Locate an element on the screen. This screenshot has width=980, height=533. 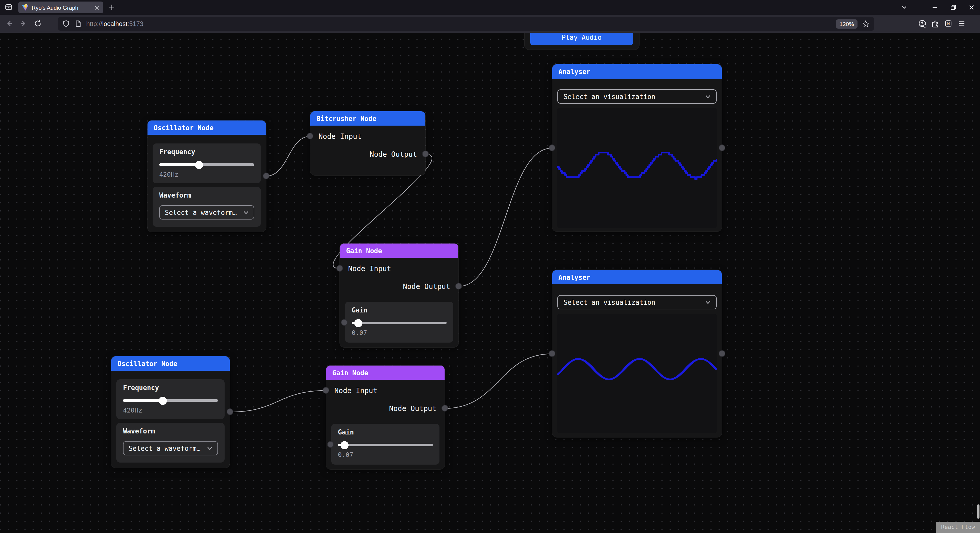
url-scheme: http:// is located at coordinates (94, 24).